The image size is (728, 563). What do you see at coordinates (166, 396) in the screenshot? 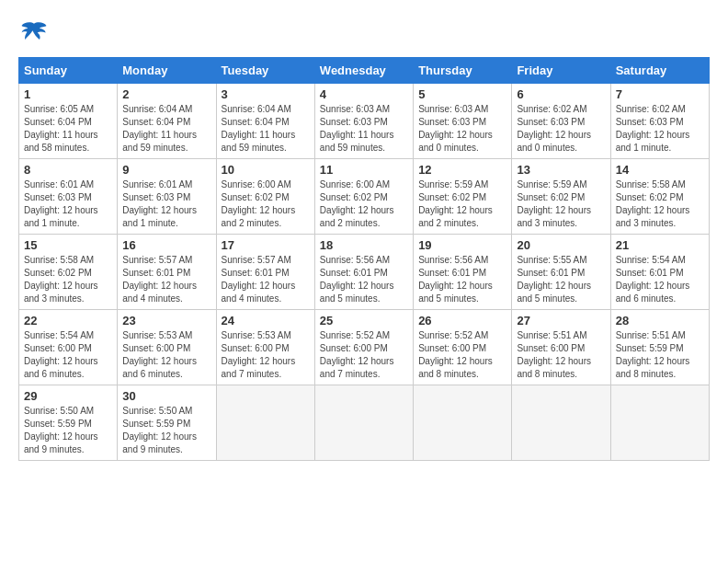
I see `day-number: 30` at bounding box center [166, 396].